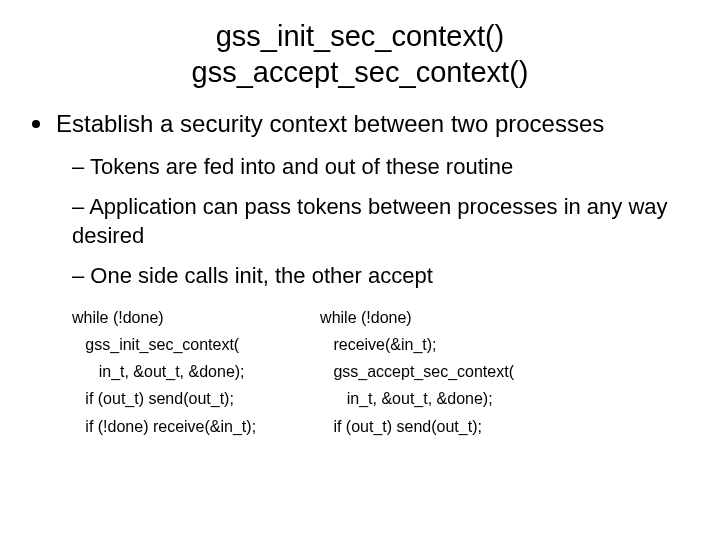 This screenshot has height=540, width=720. I want to click on main-bullet-text: Establish a security context between two…, so click(330, 124).